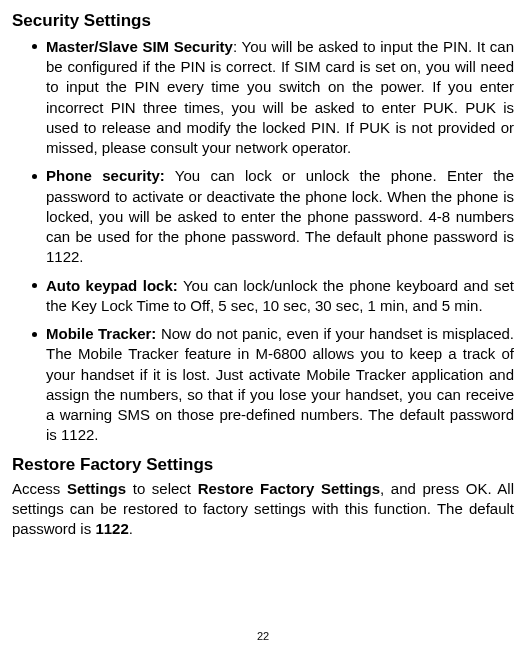  Describe the element at coordinates (106, 176) in the screenshot. I see `item-label: Phone security:` at that location.